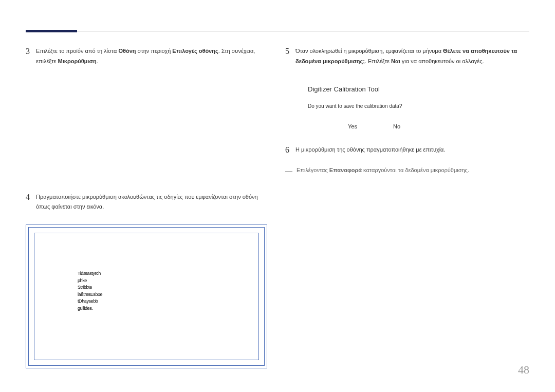 The width and height of the screenshot is (555, 392). What do you see at coordinates (396, 61) in the screenshot?
I see `bold: Ναι` at bounding box center [396, 61].